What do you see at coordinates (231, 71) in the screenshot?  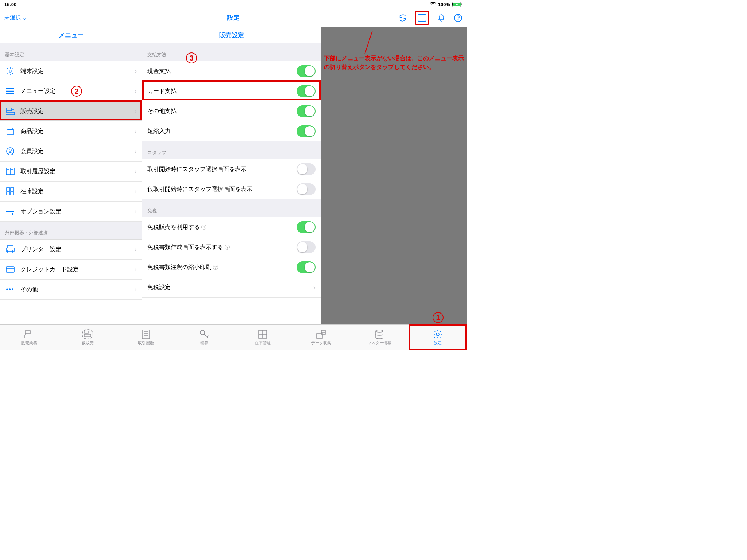 I see `row-cash-payment: 現金支払 3` at bounding box center [231, 71].